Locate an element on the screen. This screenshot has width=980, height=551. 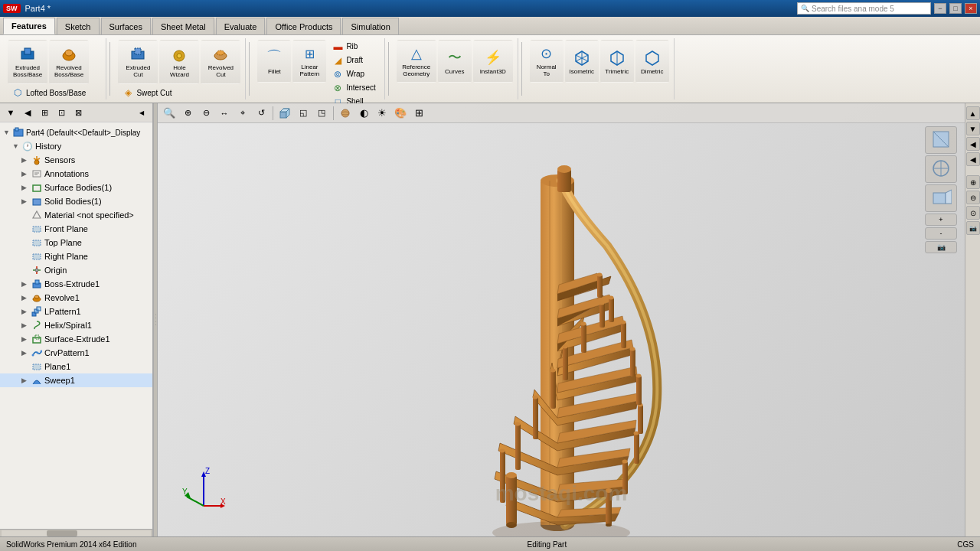
right-panel-btn-2: ▼ is located at coordinates (973, 129).